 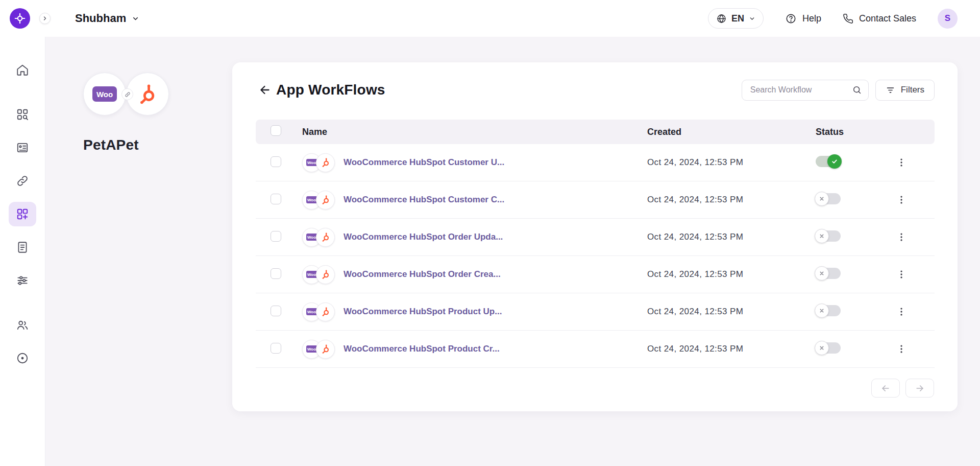 What do you see at coordinates (902, 388) in the screenshot?
I see `pagination` at bounding box center [902, 388].